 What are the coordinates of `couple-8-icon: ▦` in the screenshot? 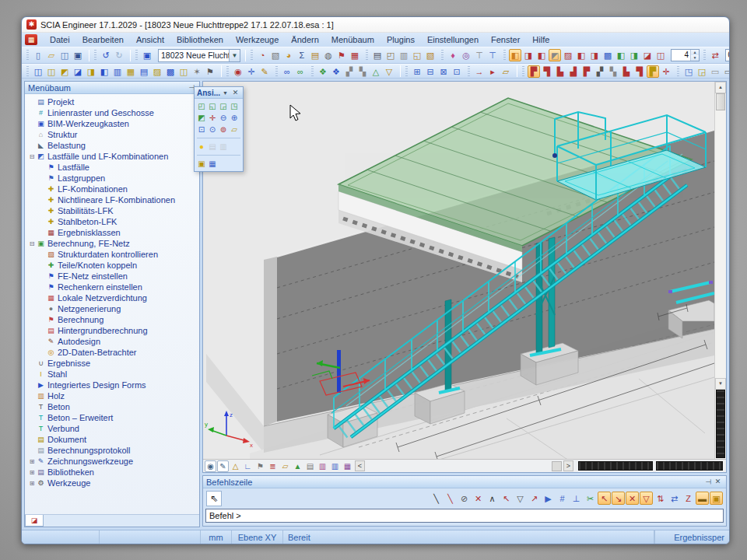 It's located at (131, 72).